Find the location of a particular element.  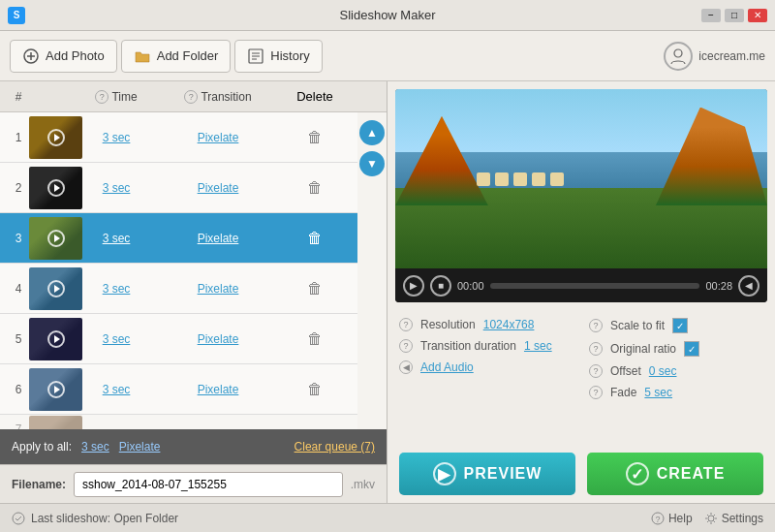

create-check-icon: ✓ is located at coordinates (637, 474).